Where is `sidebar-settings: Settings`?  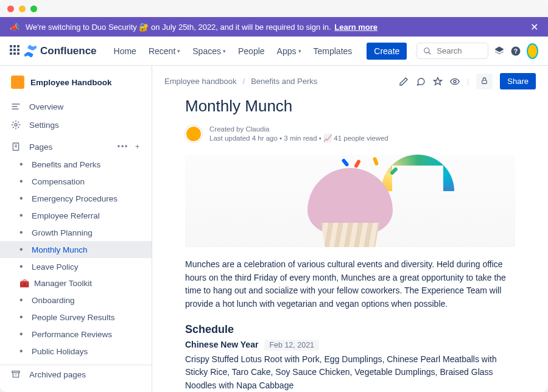
sidebar-settings: Settings is located at coordinates (76, 125).